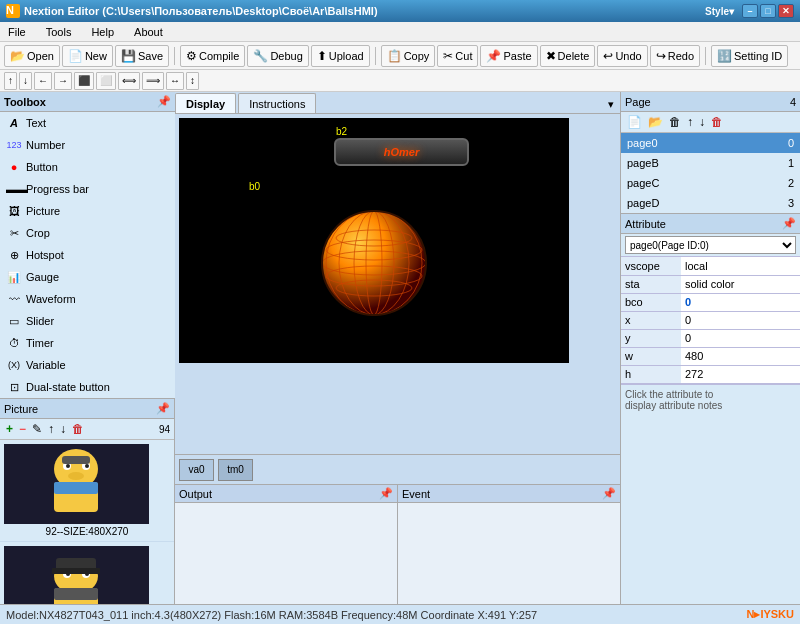 This screenshot has width=800, height=624. Describe the element at coordinates (675, 122) in the screenshot. I see `page-delete-button: 🗑` at that location.